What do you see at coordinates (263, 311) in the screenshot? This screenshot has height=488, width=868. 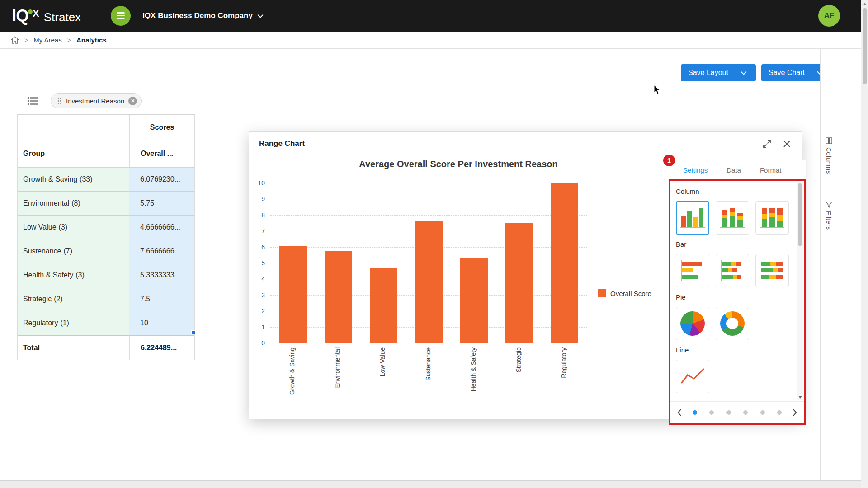 I see `y-axis-label: 2` at bounding box center [263, 311].